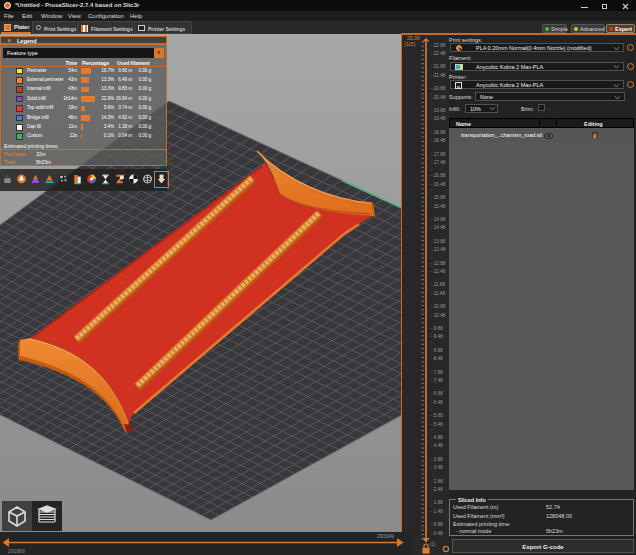 The width and height of the screenshot is (636, 555). I want to click on svg-text: - 11.48, so click(438, 294).